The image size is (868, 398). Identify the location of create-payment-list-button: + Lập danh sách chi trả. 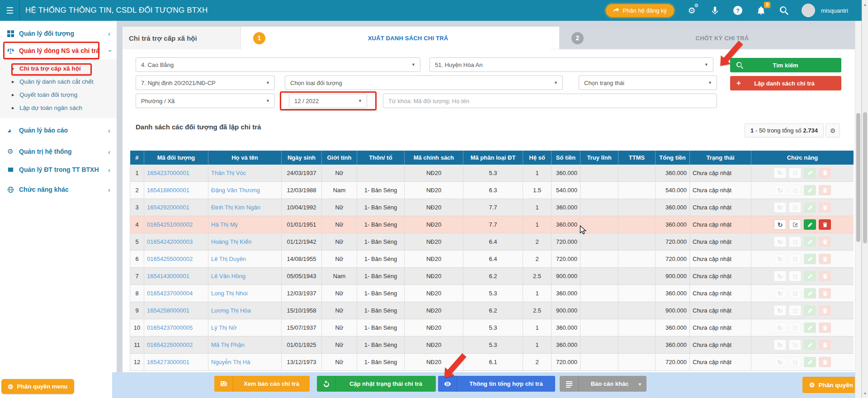
(786, 83).